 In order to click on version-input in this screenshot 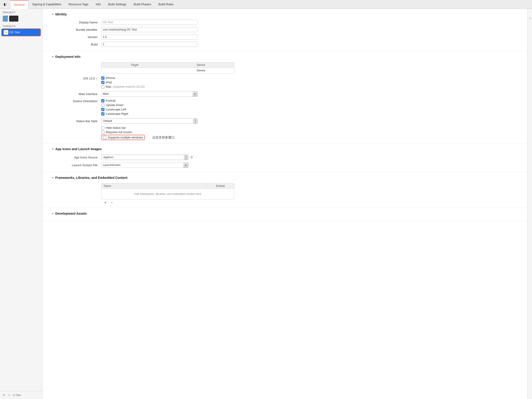, I will do `click(150, 37)`.